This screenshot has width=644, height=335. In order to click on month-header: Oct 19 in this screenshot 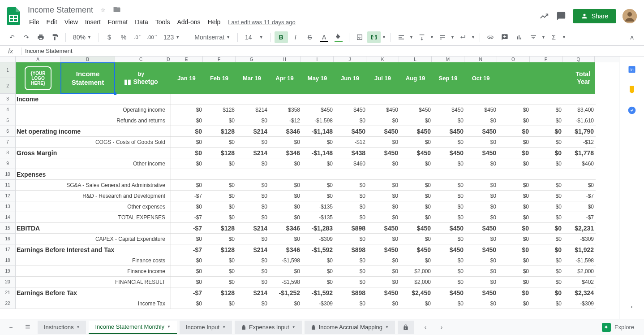, I will do `click(481, 78)`.